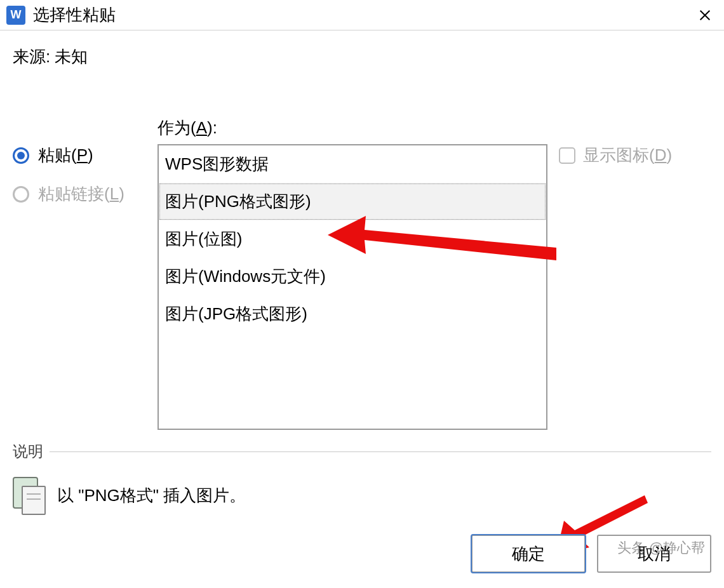 This screenshot has width=724, height=588. Describe the element at coordinates (71, 57) in the screenshot. I see `source-value: 未知` at that location.